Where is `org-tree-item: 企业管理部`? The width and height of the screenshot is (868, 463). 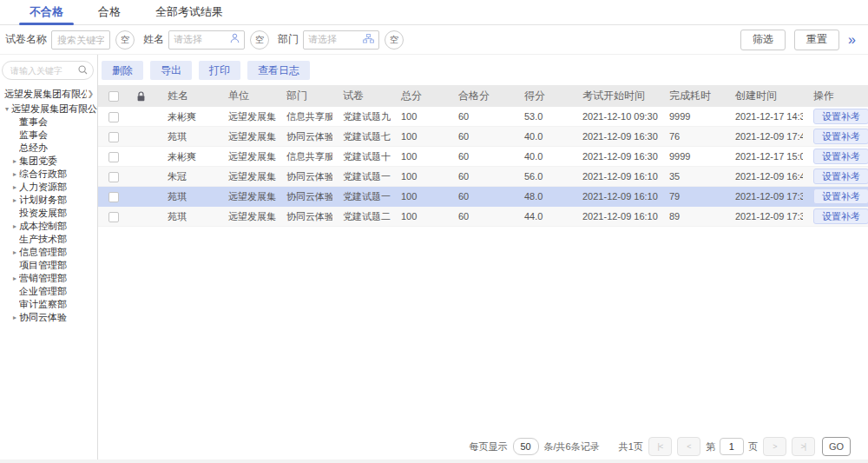
org-tree-item: 企业管理部 is located at coordinates (49, 292).